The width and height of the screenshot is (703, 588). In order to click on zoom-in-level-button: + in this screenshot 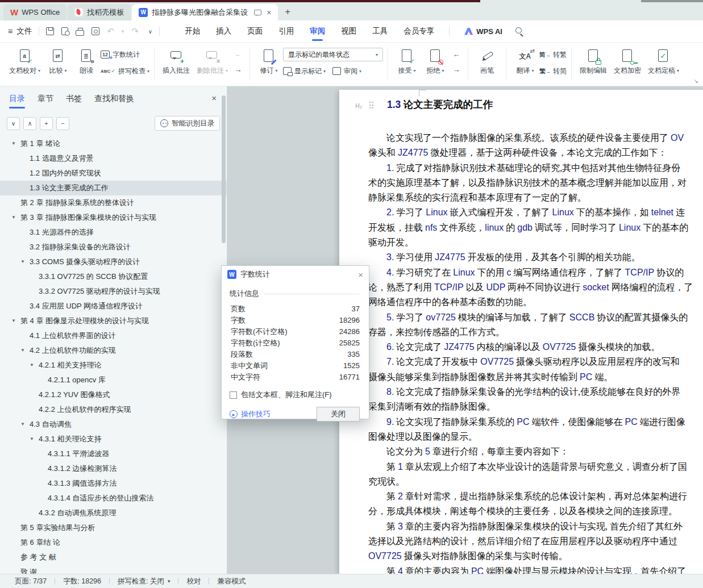, I will do `click(47, 124)`.